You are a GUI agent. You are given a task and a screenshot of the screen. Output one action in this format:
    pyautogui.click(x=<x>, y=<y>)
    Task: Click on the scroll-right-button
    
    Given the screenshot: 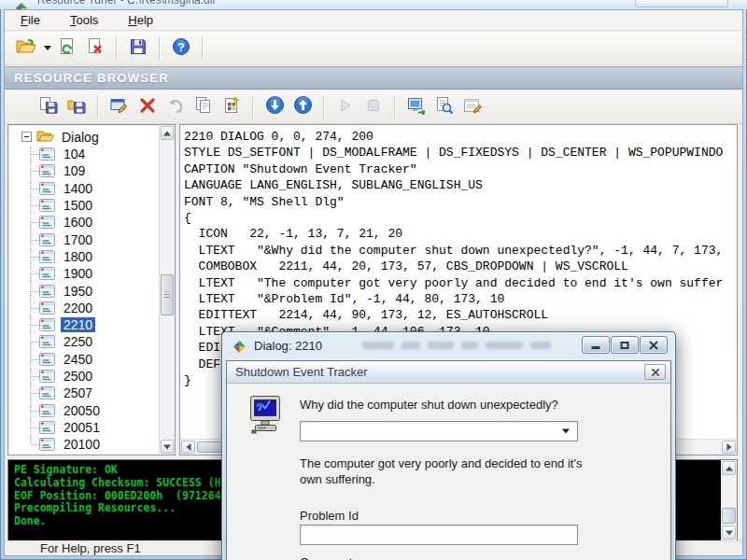 What is the action you would take?
    pyautogui.click(x=728, y=447)
    